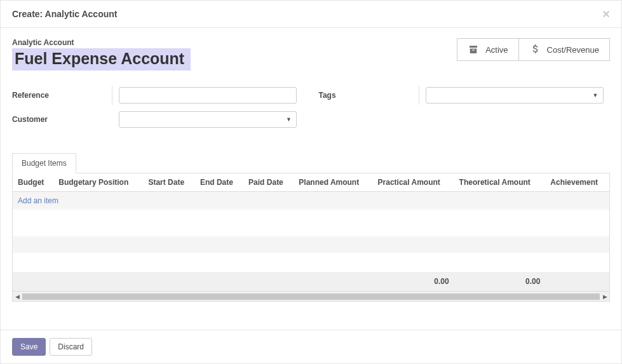 Image resolution: width=622 pixels, height=364 pixels. What do you see at coordinates (311, 110) in the screenshot?
I see `form-grid: Reference Customer ▼` at bounding box center [311, 110].